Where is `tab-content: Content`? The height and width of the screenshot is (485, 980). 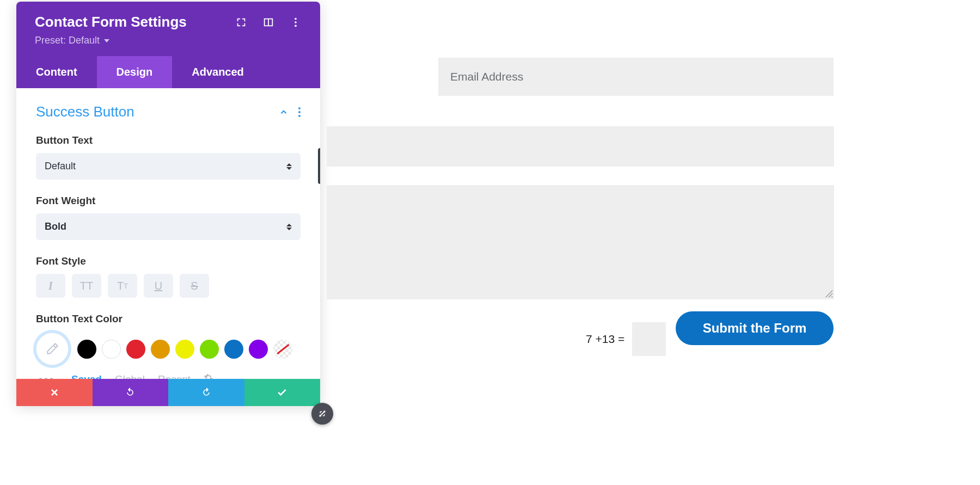 tab-content: Content is located at coordinates (57, 72).